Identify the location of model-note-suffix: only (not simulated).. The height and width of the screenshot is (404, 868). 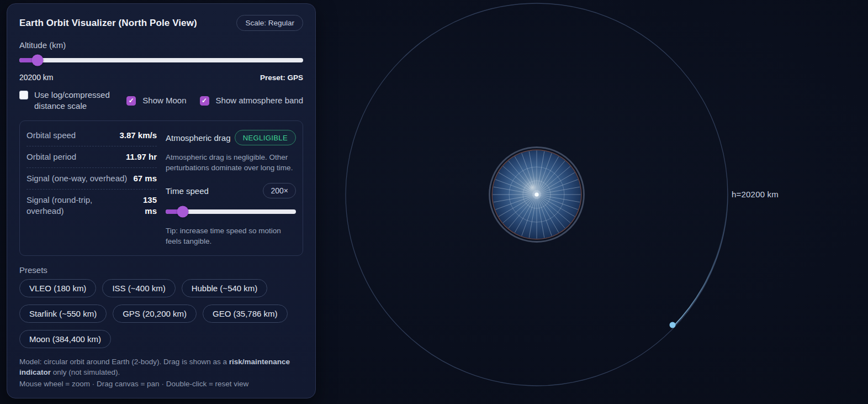
(85, 372).